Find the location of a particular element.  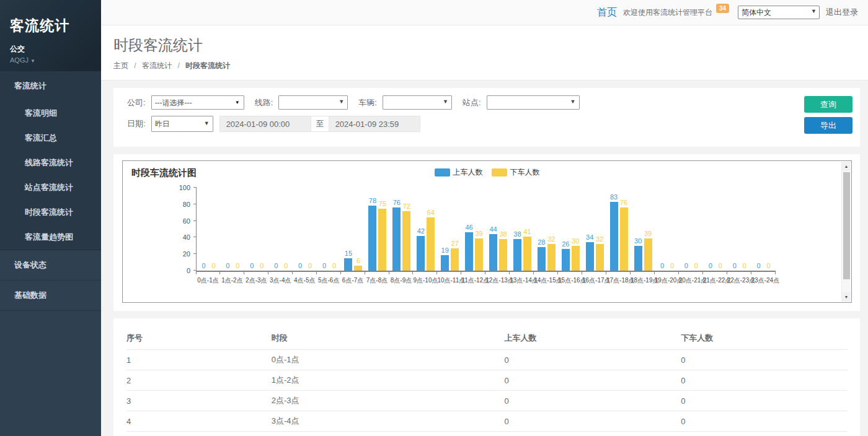

chart-plot-area: 0000000000001567875767242641927463944383… is located at coordinates (486, 229).